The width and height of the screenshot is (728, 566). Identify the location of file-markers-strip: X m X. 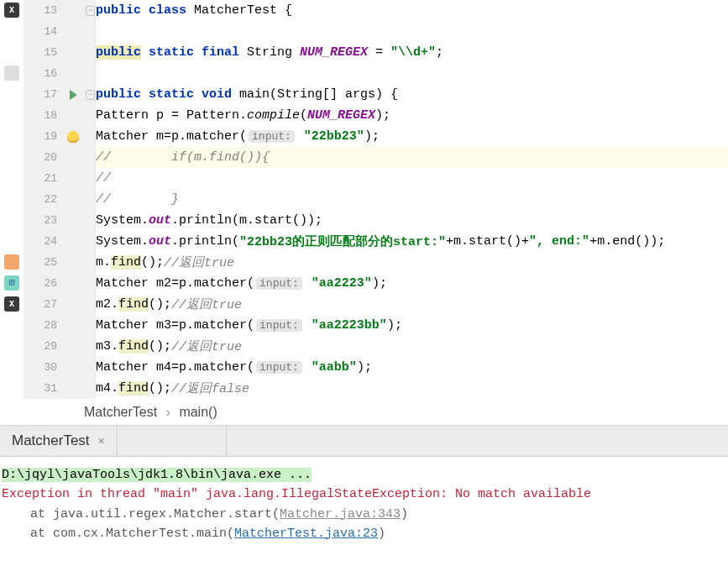
(12, 200).